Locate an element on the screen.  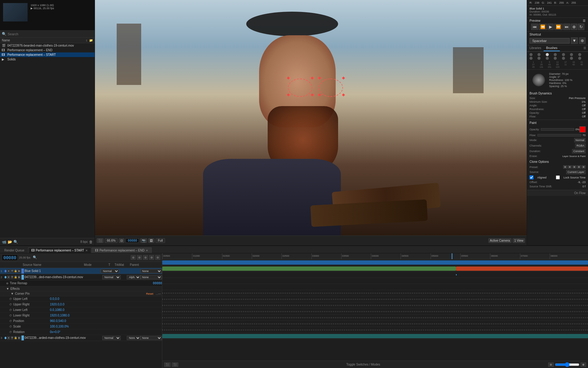
track-bar-layer-2-orange is located at coordinates (522, 269).